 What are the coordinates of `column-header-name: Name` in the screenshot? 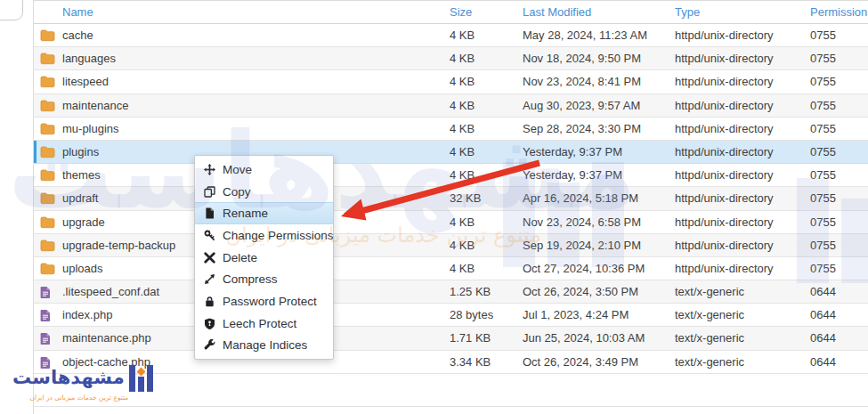 It's located at (78, 12).